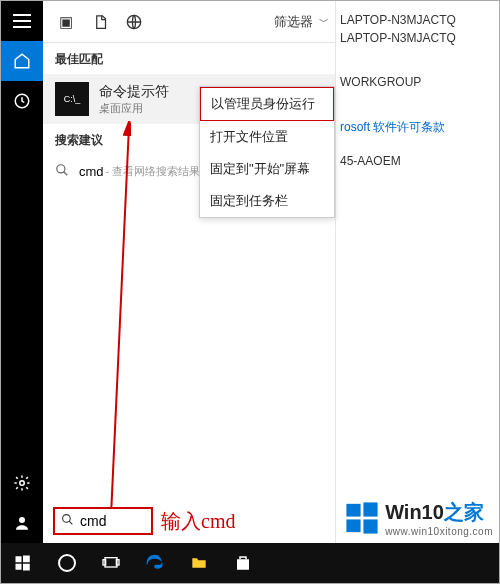 Image resolution: width=500 pixels, height=584 pixels. Describe the element at coordinates (22, 101) in the screenshot. I see `clock-button` at that location.